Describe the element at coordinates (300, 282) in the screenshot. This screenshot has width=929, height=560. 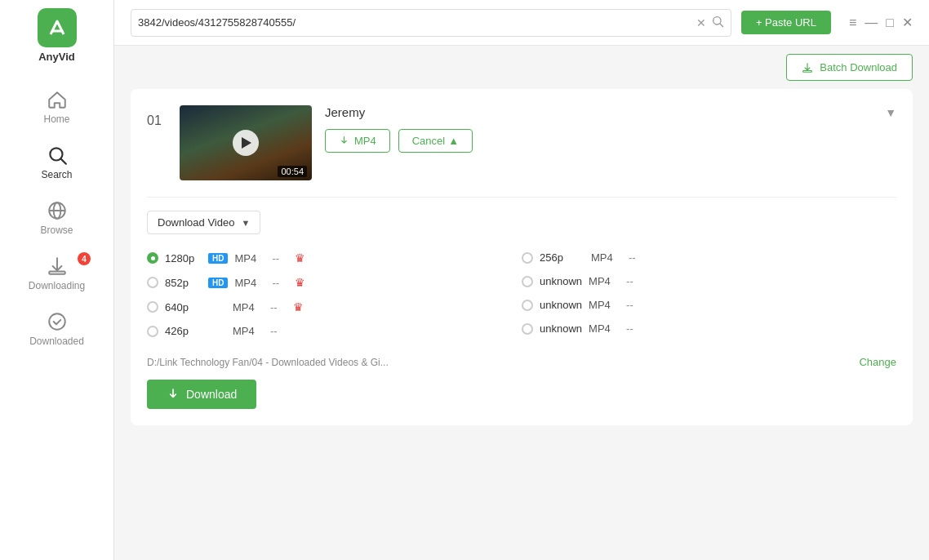
I see `crown-icon-852: ♛` at that location.